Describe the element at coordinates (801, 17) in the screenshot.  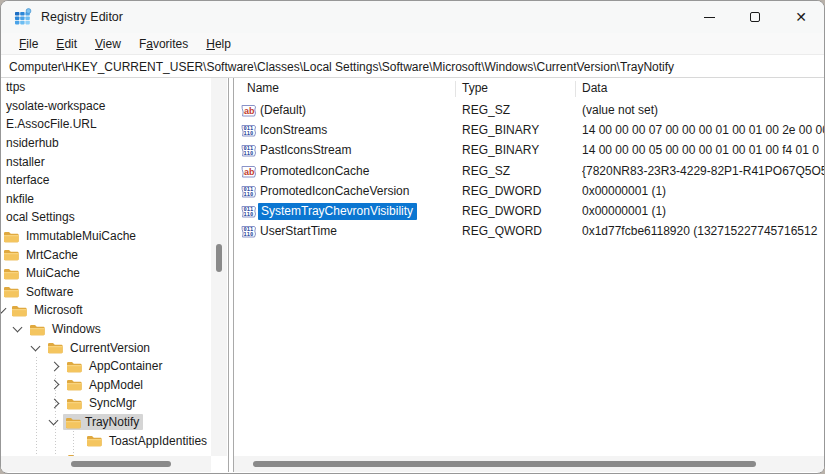
I see `close-icon: ✕` at that location.